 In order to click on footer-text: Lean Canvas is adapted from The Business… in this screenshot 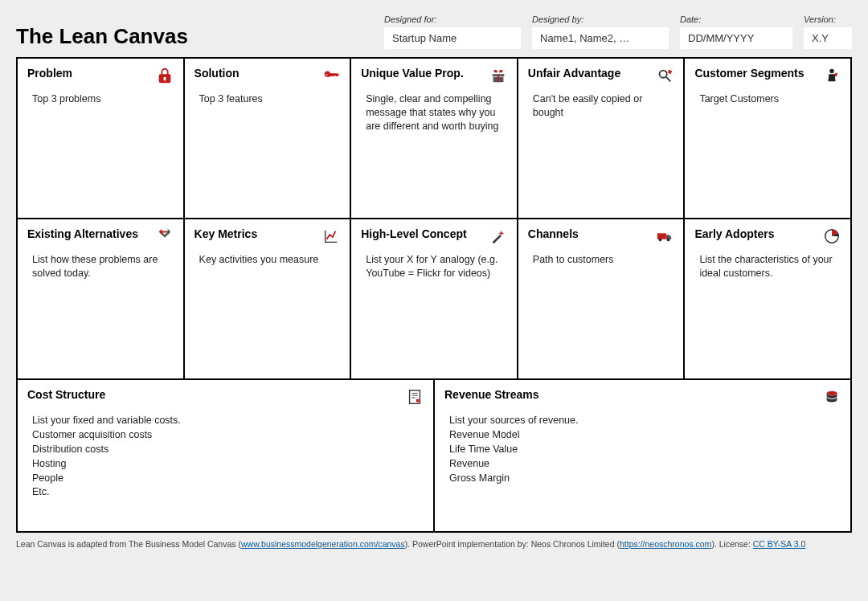, I will do `click(129, 544)`.